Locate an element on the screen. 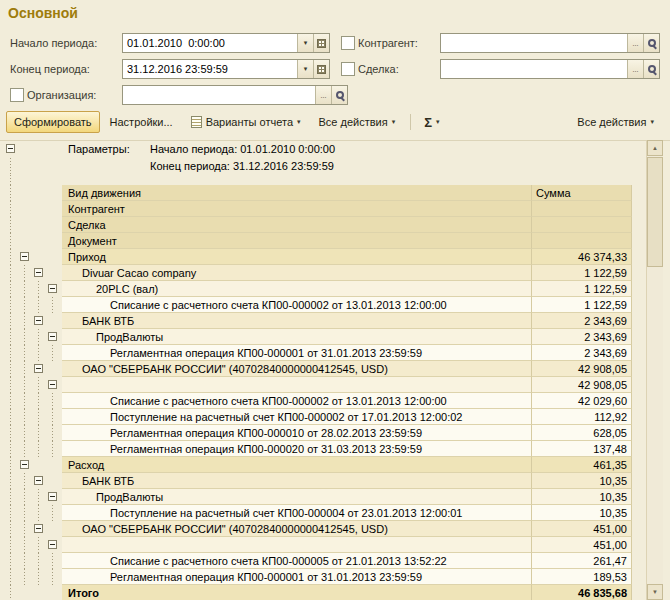 Image resolution: width=670 pixels, height=600 pixels. deal-choose-button: ... is located at coordinates (635, 69).